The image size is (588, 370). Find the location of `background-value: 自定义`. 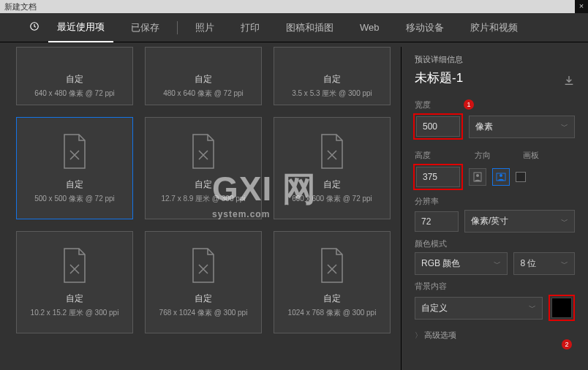

background-value: 自定义 is located at coordinates (434, 309).